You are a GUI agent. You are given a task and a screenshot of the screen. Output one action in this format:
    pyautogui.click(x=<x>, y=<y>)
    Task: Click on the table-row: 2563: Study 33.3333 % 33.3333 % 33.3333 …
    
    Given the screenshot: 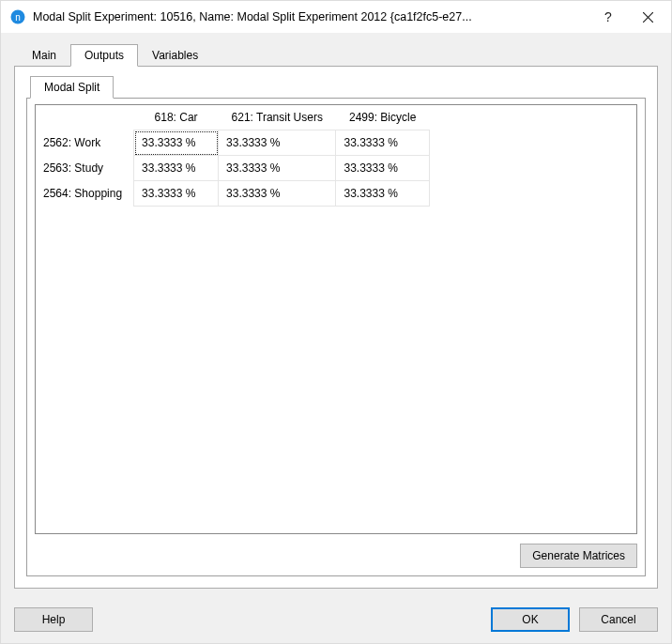 What is the action you would take?
    pyautogui.click(x=233, y=169)
    